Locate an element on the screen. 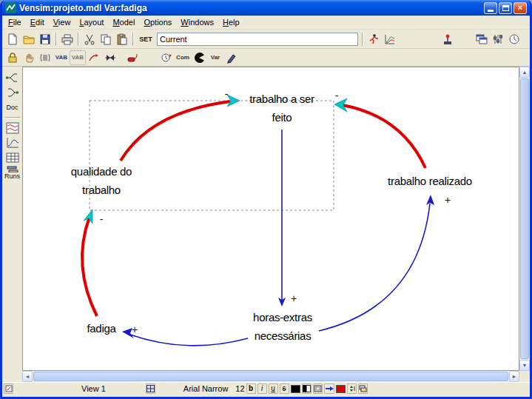 The height and width of the screenshot is (399, 532). simulate-button is located at coordinates (374, 39).